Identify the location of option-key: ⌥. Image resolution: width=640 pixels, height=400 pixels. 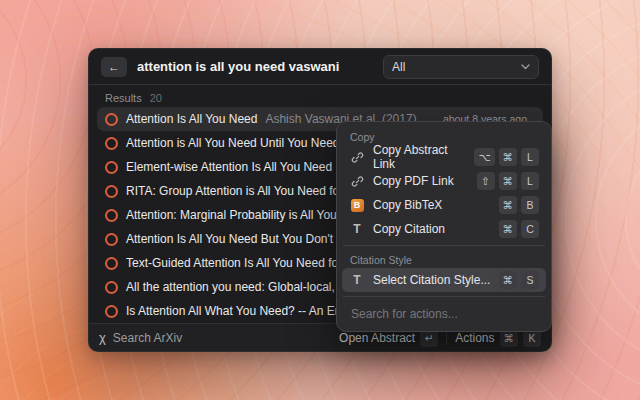
(484, 157).